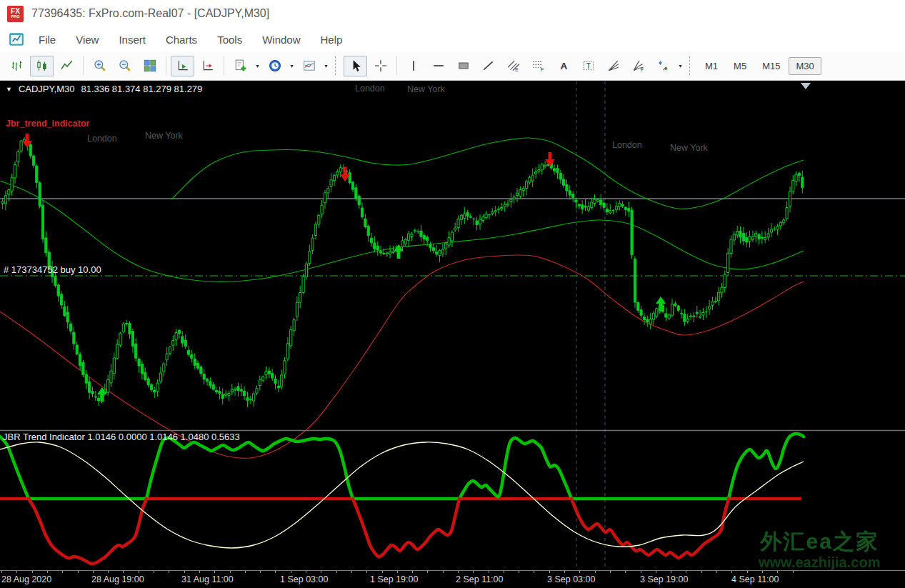 The width and height of the screenshot is (905, 588). Describe the element at coordinates (141, 89) in the screenshot. I see `ohlc-values: 81.336 81.374 81.279 81.279` at that location.